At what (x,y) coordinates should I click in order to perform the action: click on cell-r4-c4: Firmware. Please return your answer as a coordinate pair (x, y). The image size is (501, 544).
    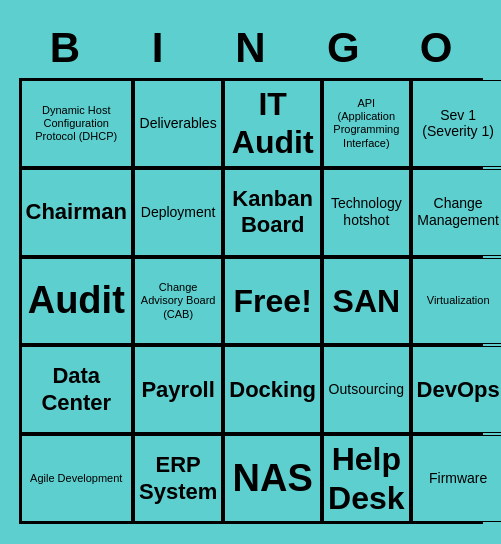
    Looking at the image, I should click on (456, 478).